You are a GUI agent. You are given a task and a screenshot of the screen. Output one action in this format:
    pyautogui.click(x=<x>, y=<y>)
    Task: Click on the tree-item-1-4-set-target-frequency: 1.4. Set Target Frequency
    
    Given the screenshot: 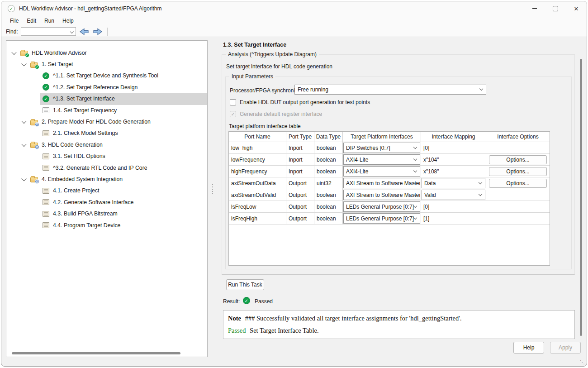 What is the action you would take?
    pyautogui.click(x=107, y=110)
    